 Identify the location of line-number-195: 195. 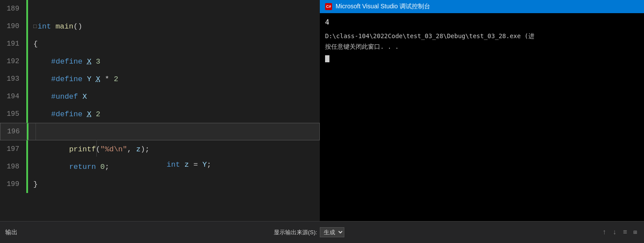
(13, 114).